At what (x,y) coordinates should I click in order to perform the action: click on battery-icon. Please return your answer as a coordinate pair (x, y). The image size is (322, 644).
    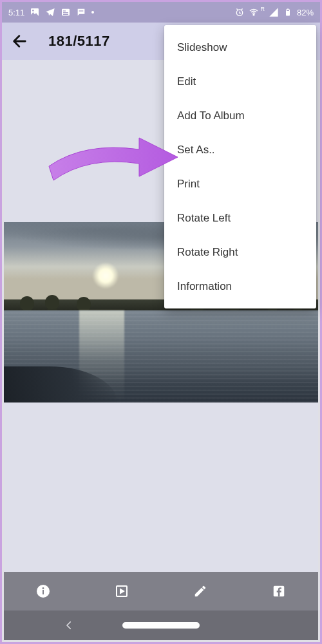
    Looking at the image, I should click on (288, 12).